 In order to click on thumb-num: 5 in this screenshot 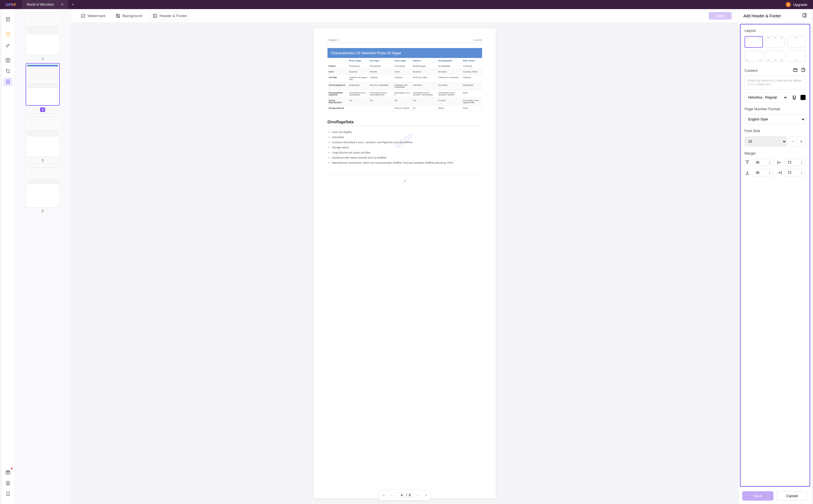, I will do `click(43, 161)`.